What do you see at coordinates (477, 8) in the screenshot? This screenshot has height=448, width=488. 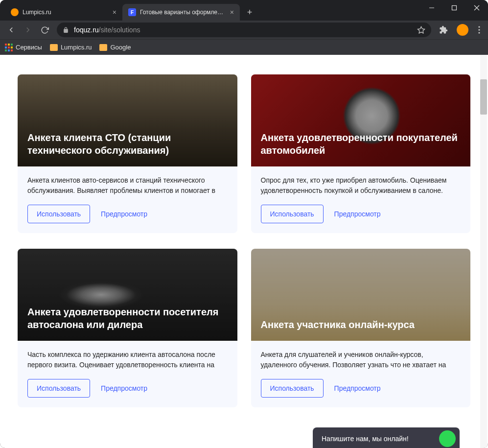 I see `close-window-button` at bounding box center [477, 8].